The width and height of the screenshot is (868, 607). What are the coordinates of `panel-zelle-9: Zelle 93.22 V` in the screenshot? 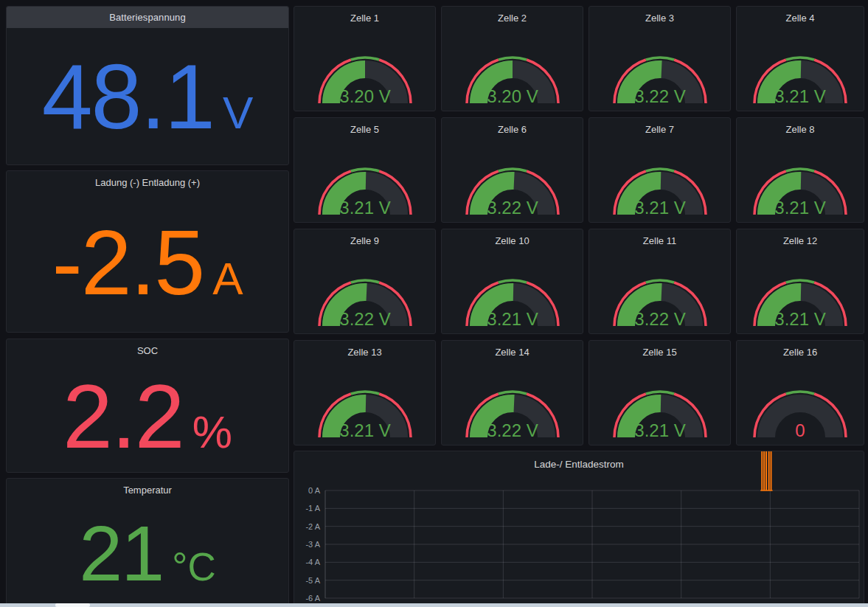 It's located at (364, 282).